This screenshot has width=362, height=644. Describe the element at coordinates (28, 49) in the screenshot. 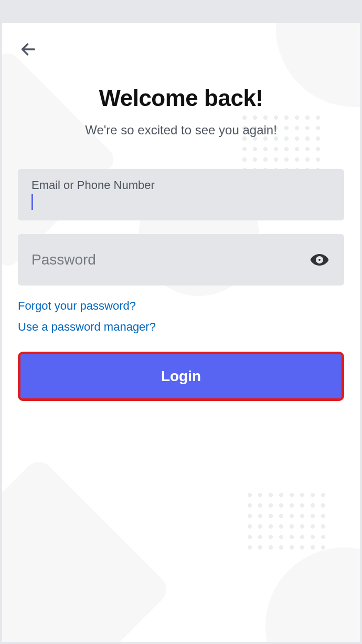

I see `back-arrow-icon` at that location.